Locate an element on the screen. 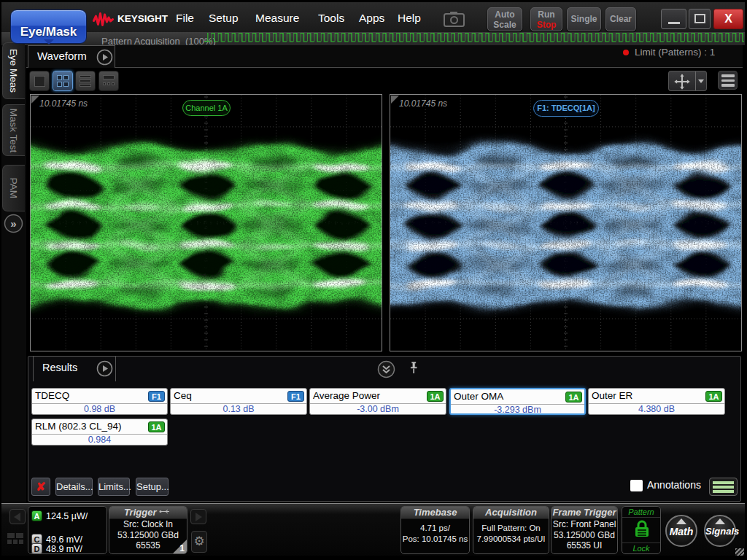  svg-text: Channel 1A is located at coordinates (206, 108).